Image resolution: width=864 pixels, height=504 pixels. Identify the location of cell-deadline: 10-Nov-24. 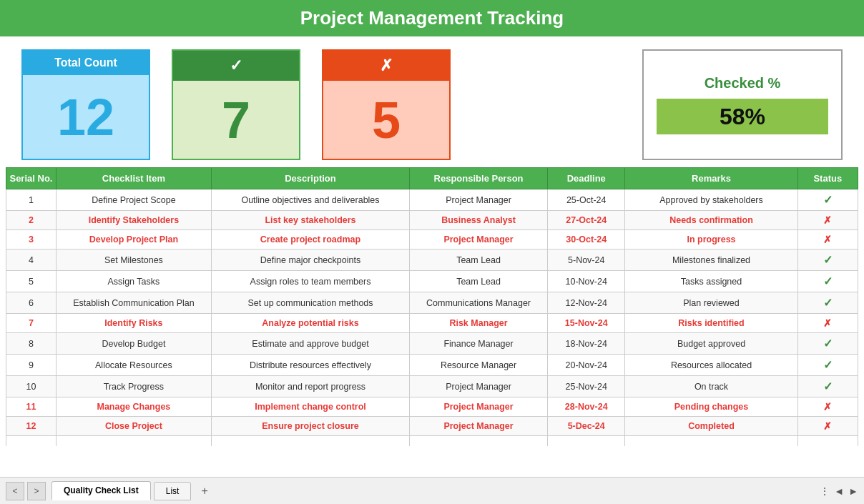
(586, 282).